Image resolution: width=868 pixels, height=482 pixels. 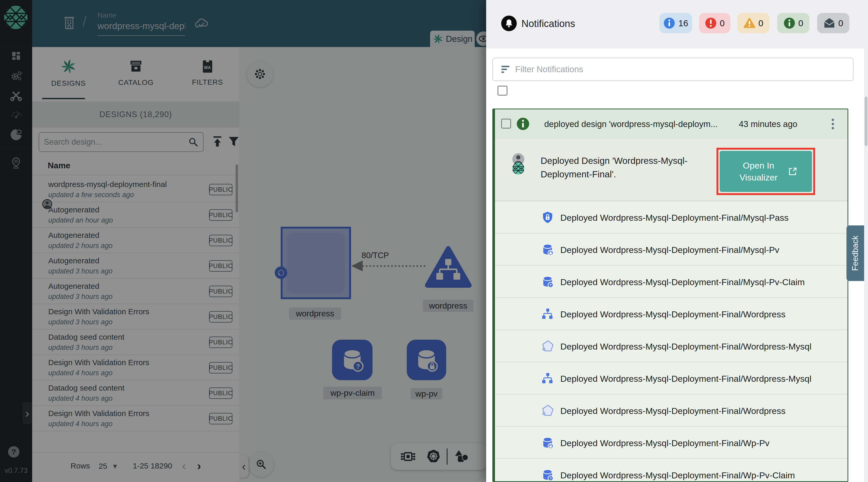 I want to click on error-count-badge: 0, so click(x=715, y=23).